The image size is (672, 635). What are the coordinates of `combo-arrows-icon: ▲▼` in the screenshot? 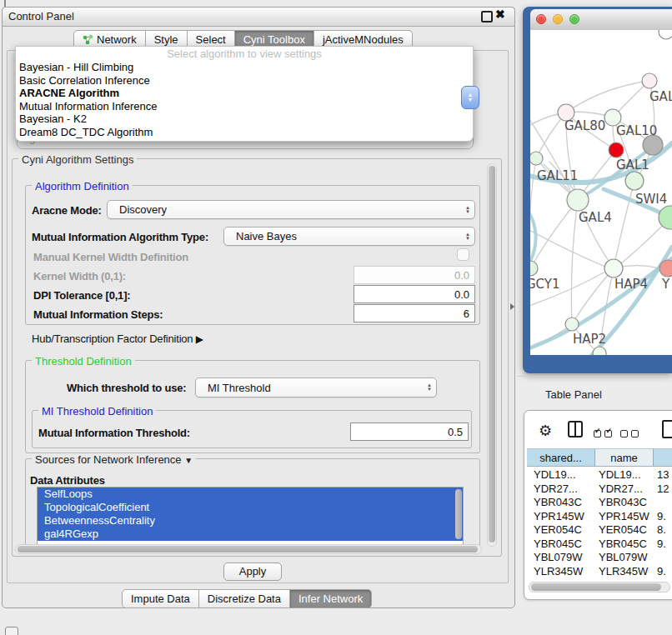 It's located at (429, 388).